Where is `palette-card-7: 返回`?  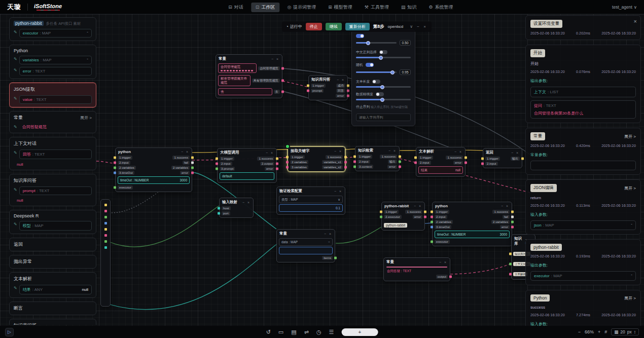 palette-card-7: 返回 is located at coordinates (53, 244).